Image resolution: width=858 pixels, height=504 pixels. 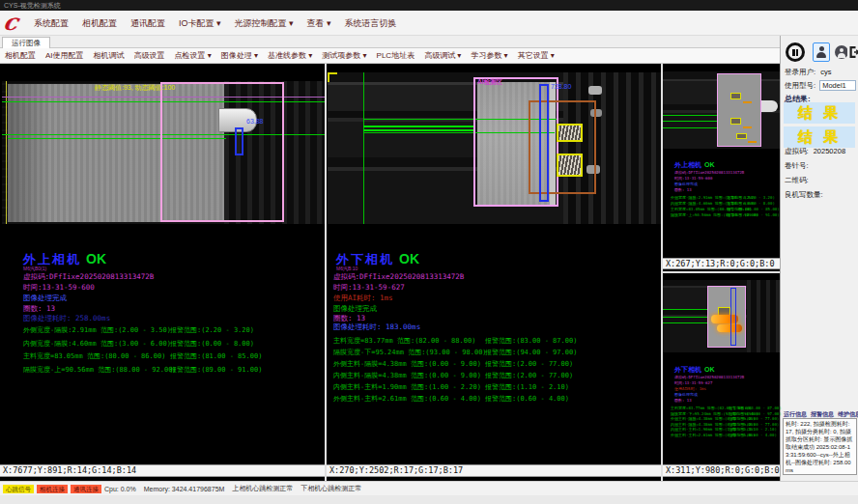 What do you see at coordinates (683, 189) in the screenshot?
I see `mini-turns-line: 圈数: 13` at bounding box center [683, 189].